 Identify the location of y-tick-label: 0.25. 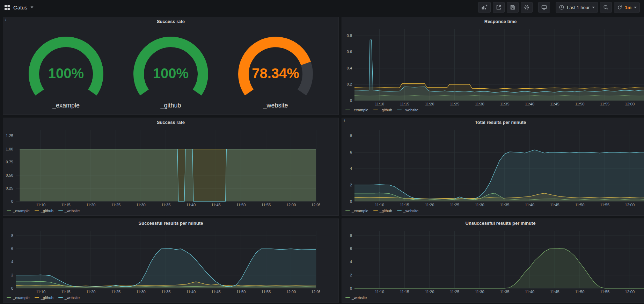
(10, 188).